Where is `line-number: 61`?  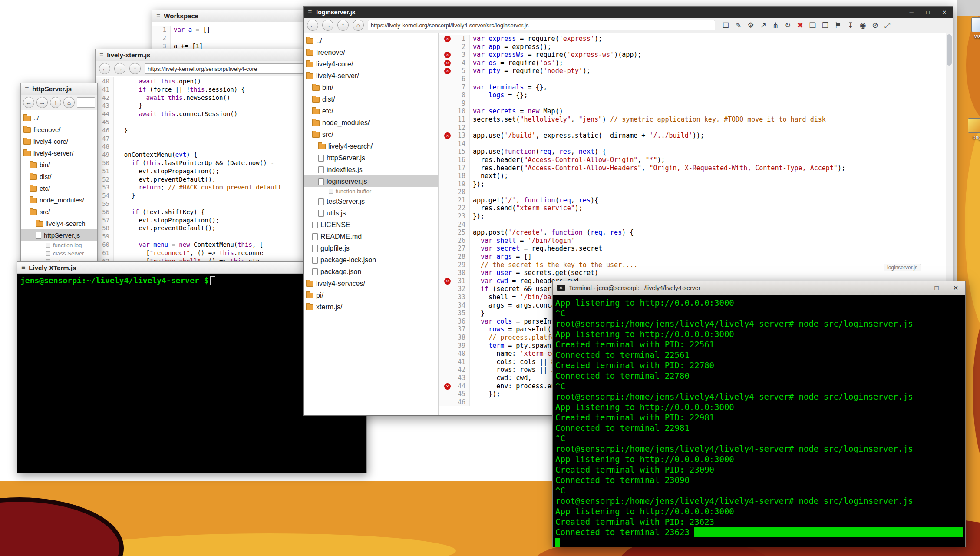
line-number: 61 is located at coordinates (106, 253).